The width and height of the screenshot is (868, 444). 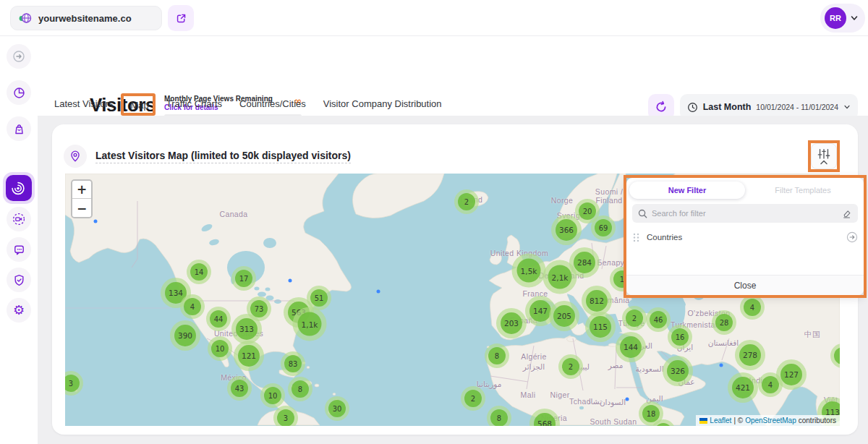 What do you see at coordinates (566, 230) in the screenshot?
I see `cluster-marker: 366` at bounding box center [566, 230].